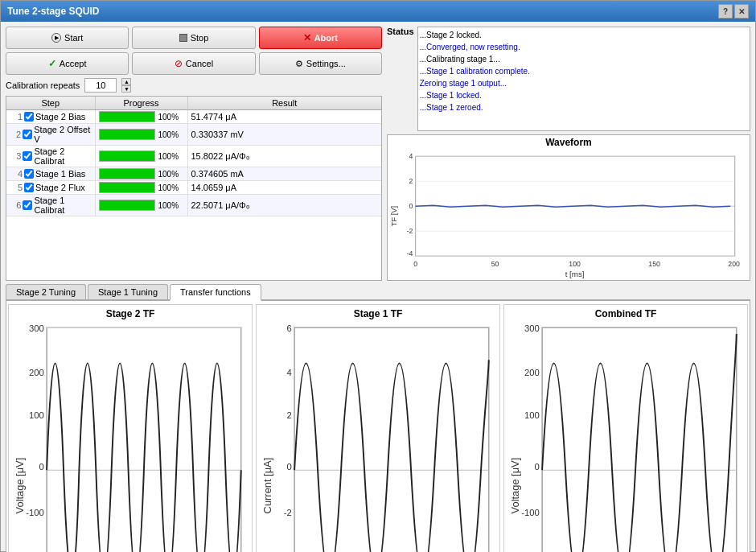 This screenshot has width=756, height=552. What do you see at coordinates (733, 11) in the screenshot?
I see `title-bar-buttons: ? ✕` at bounding box center [733, 11].